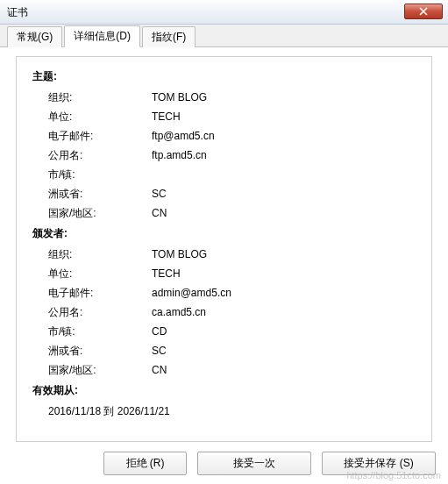 The height and width of the screenshot is (484, 448). Describe the element at coordinates (100, 155) in the screenshot. I see `subject-cn-label: 公用名:` at that location.